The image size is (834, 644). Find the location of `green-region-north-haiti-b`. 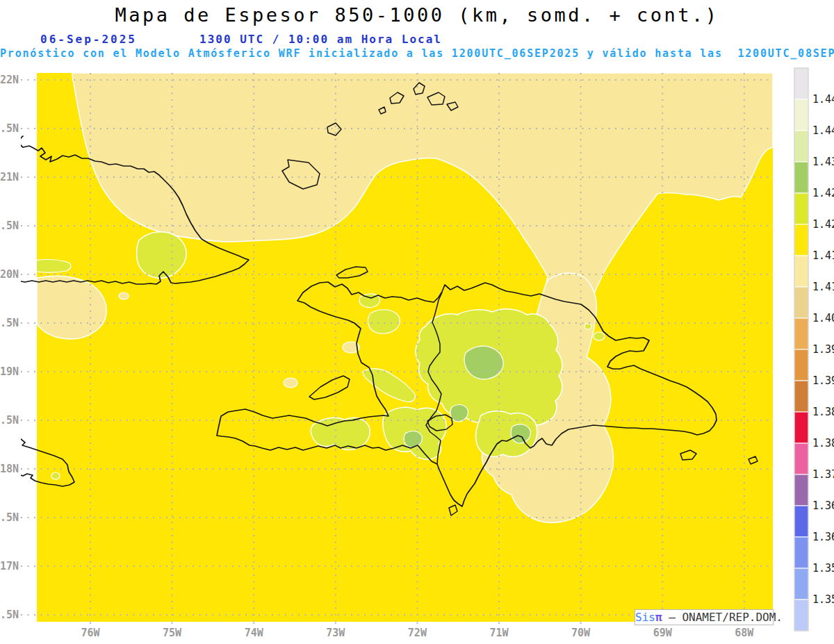

green-region-north-haiti-b is located at coordinates (384, 322).